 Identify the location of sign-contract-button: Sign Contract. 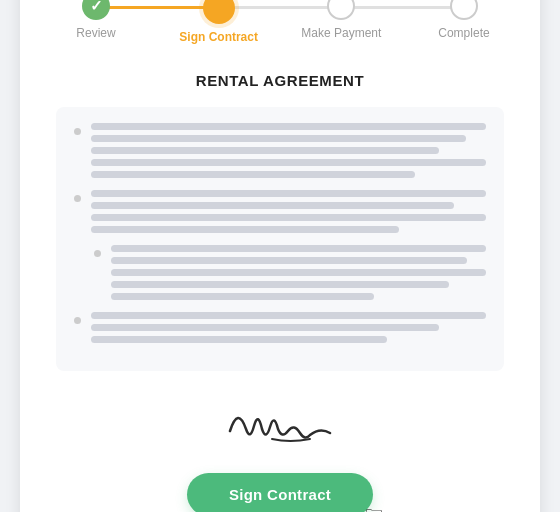
(280, 492).